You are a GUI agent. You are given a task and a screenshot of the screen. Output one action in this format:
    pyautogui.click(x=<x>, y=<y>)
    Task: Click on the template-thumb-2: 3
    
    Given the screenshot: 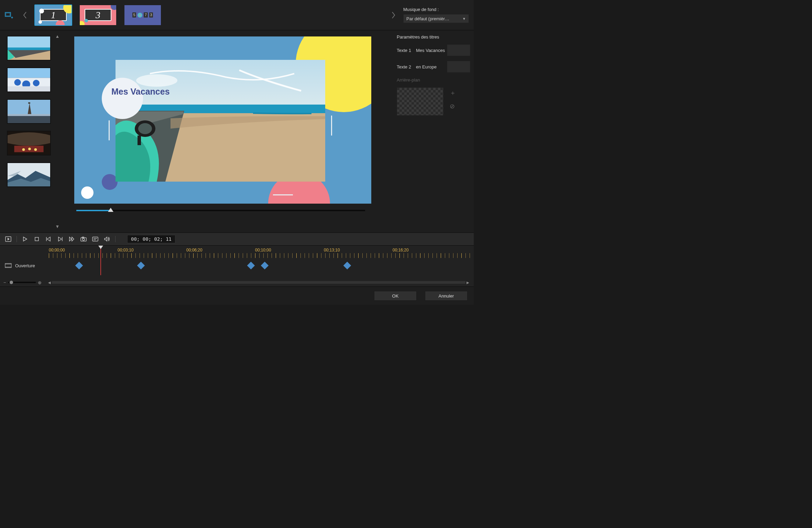 What is the action you would take?
    pyautogui.click(x=98, y=15)
    